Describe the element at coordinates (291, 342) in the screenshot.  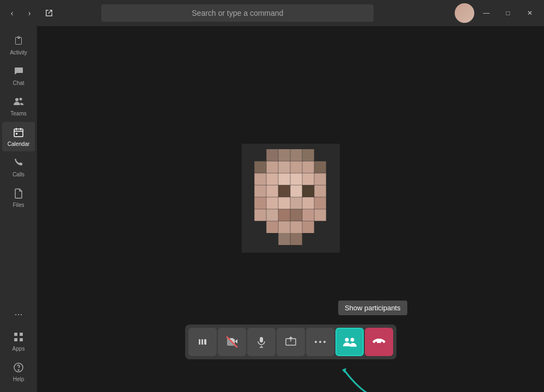
I see `controls-bar` at that location.